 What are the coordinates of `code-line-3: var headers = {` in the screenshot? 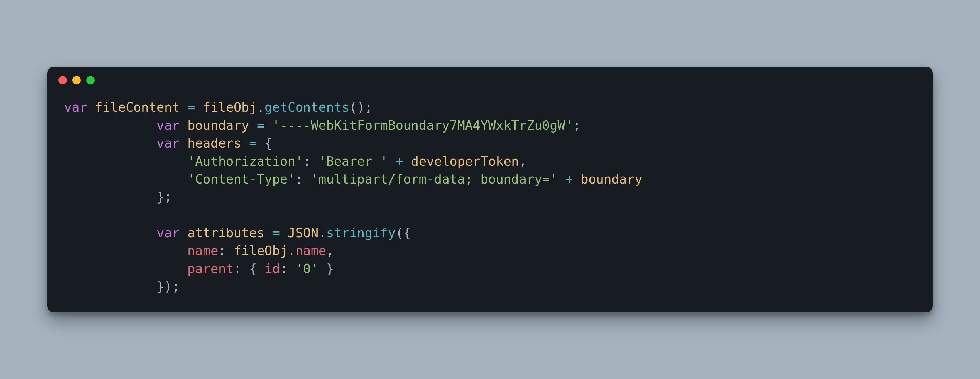 It's located at (168, 143).